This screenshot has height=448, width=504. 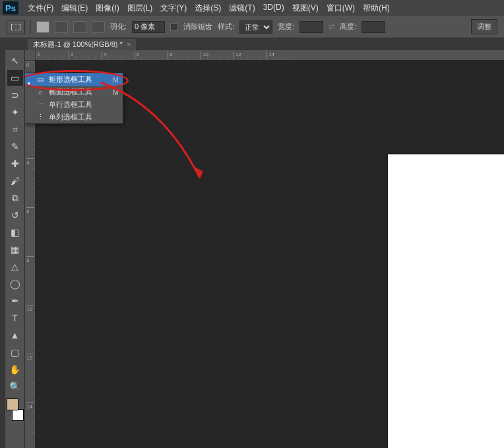 What do you see at coordinates (15, 335) in the screenshot?
I see `path-select-tool: ▲` at bounding box center [15, 335].